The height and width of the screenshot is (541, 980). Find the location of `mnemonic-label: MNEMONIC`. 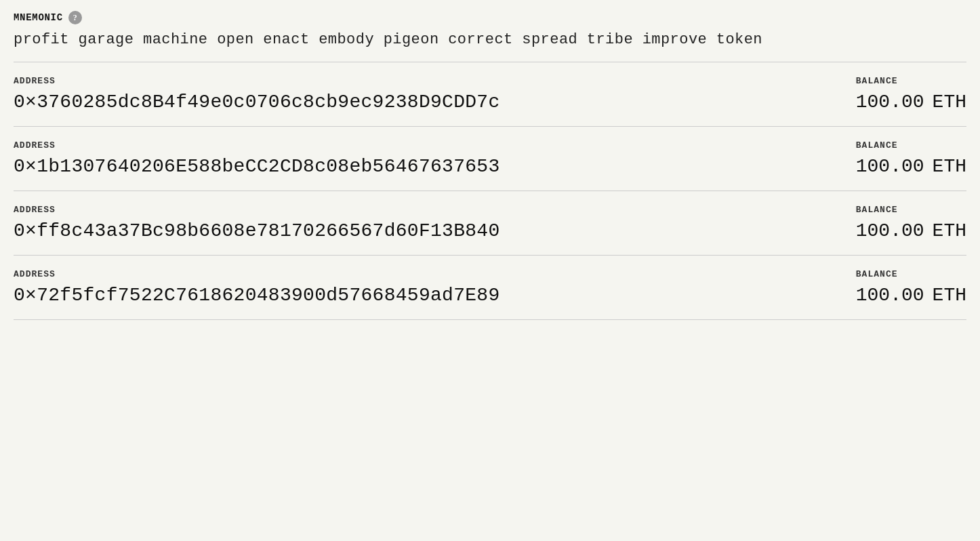

mnemonic-label: MNEMONIC is located at coordinates (38, 18).